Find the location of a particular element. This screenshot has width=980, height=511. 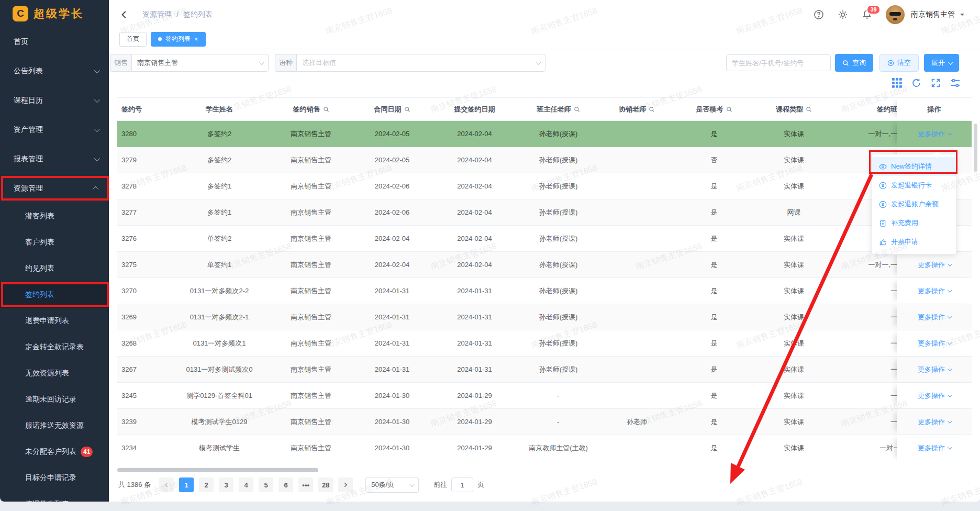

grid-view-icon is located at coordinates (897, 83).